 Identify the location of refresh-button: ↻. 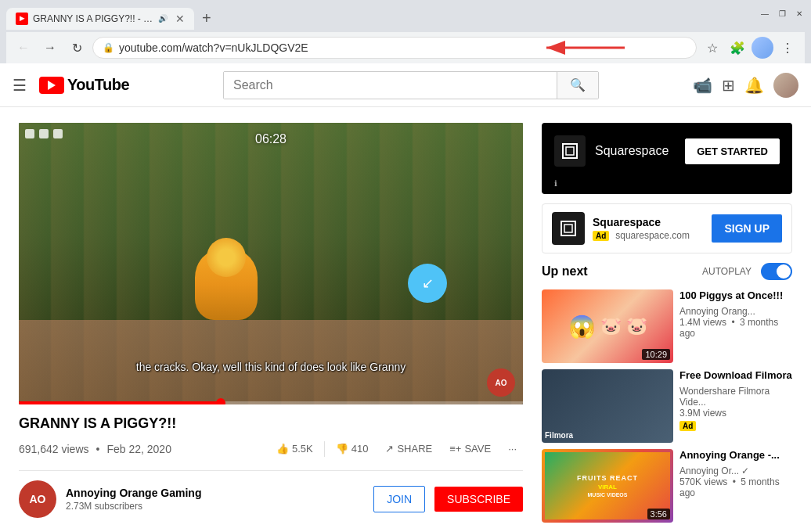
(77, 48).